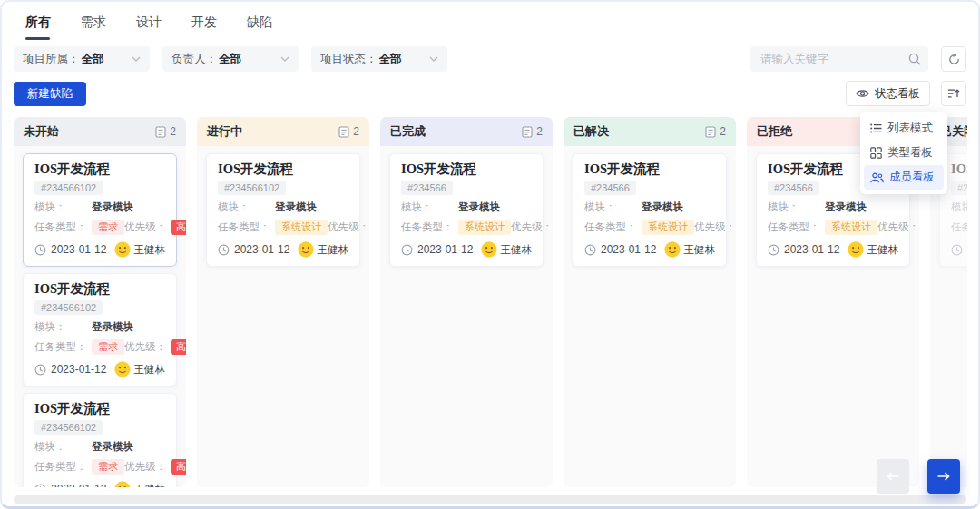  What do you see at coordinates (260, 22) in the screenshot?
I see `tab-label: 缺陷` at bounding box center [260, 22].